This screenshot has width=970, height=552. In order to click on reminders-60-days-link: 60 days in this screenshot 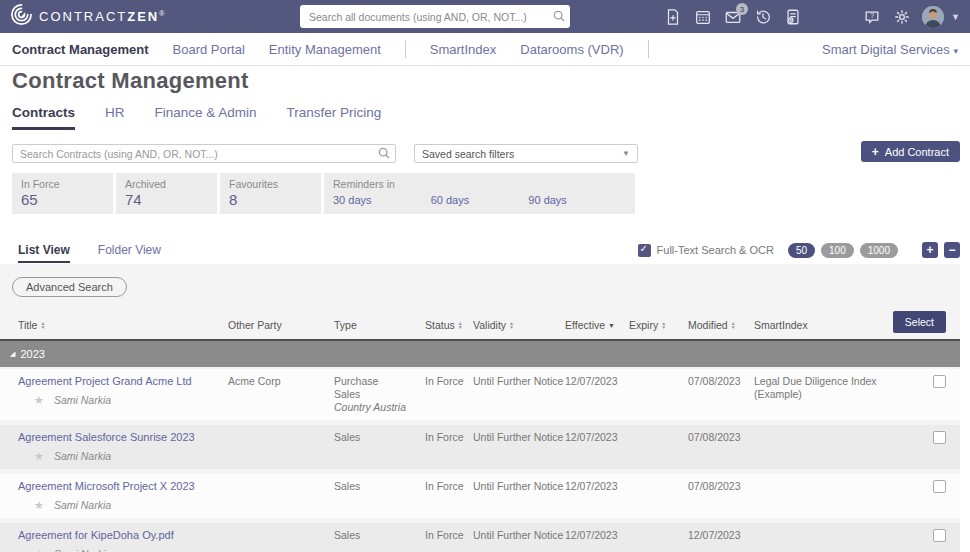, I will do `click(480, 200)`.